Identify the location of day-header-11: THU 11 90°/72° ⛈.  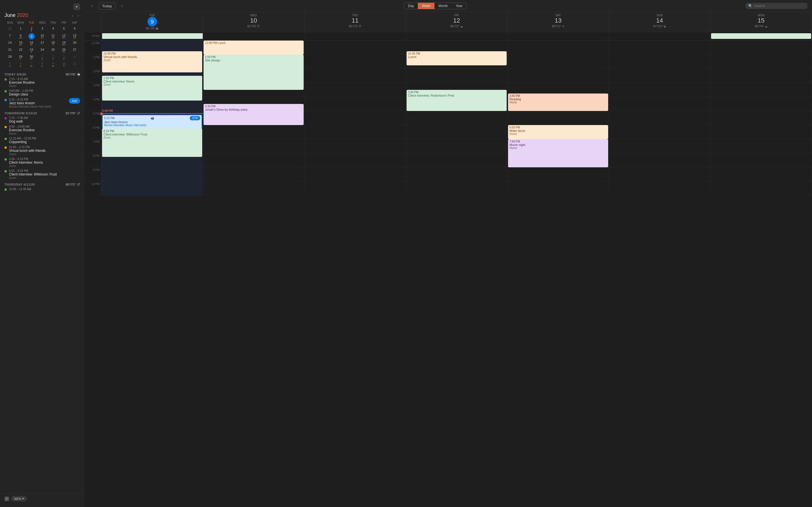
(355, 22).